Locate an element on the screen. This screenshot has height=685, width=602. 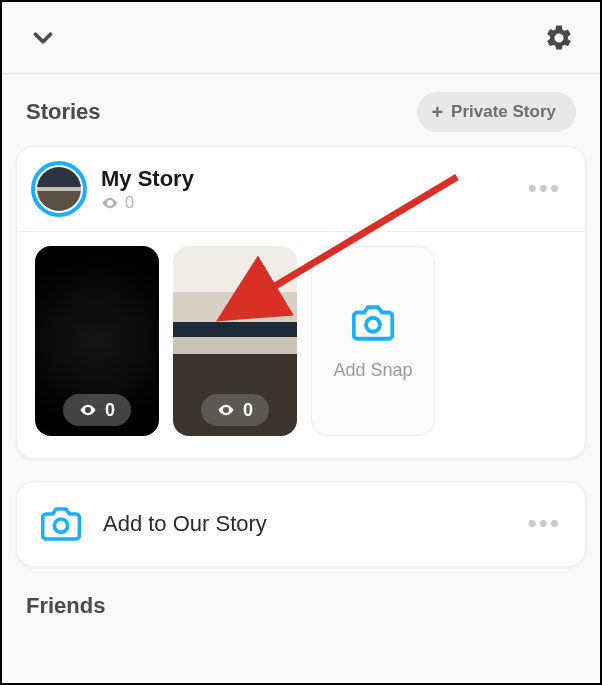
plus-icon: + is located at coordinates (437, 112).